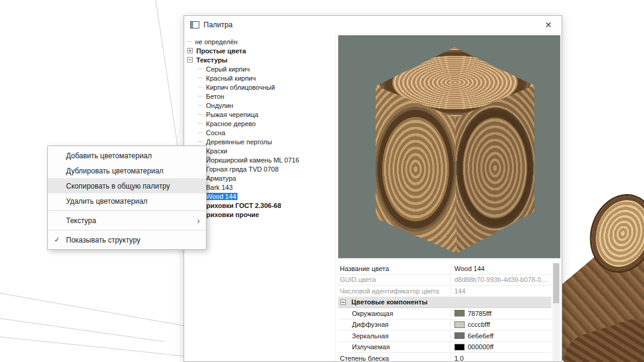 This screenshot has width=644, height=362. I want to click on tree-item-label: Сосна, so click(216, 133).